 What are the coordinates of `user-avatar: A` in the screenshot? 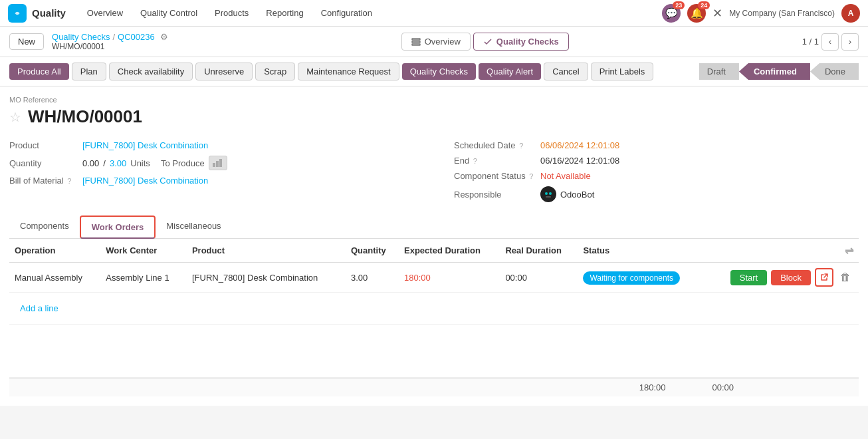 It's located at (851, 13).